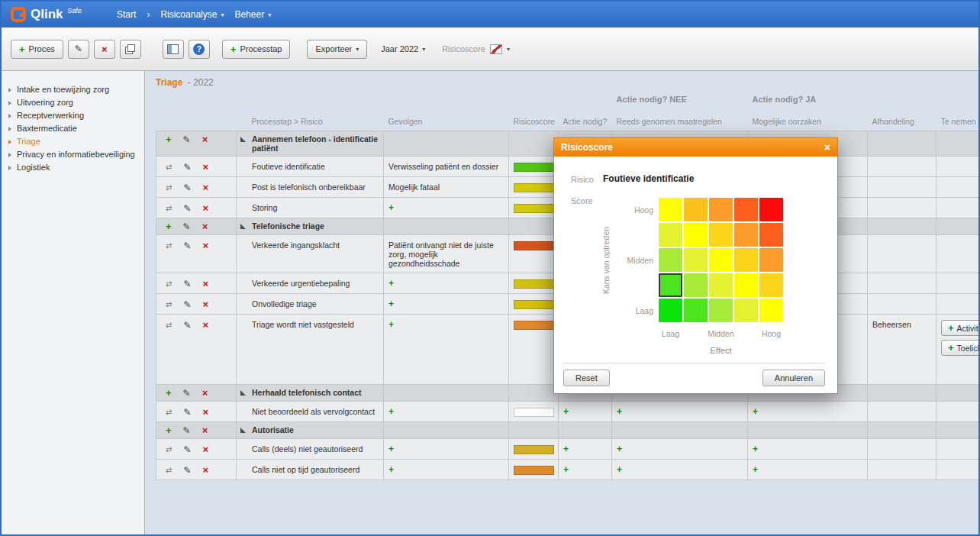 The width and height of the screenshot is (980, 536). What do you see at coordinates (586, 378) in the screenshot?
I see `reset-button: Reset` at bounding box center [586, 378].